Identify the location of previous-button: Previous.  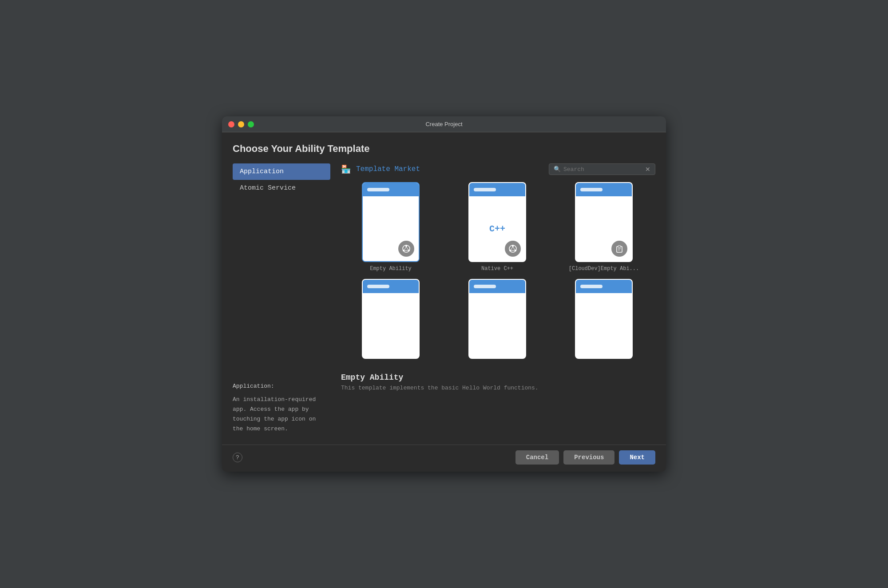
(589, 457).